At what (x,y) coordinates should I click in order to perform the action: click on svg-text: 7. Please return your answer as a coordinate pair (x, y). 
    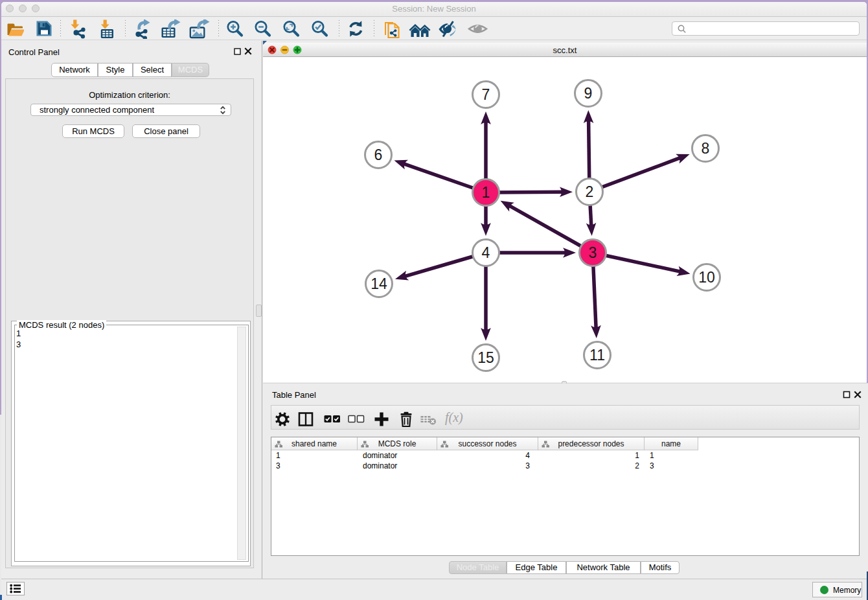
    Looking at the image, I should click on (486, 95).